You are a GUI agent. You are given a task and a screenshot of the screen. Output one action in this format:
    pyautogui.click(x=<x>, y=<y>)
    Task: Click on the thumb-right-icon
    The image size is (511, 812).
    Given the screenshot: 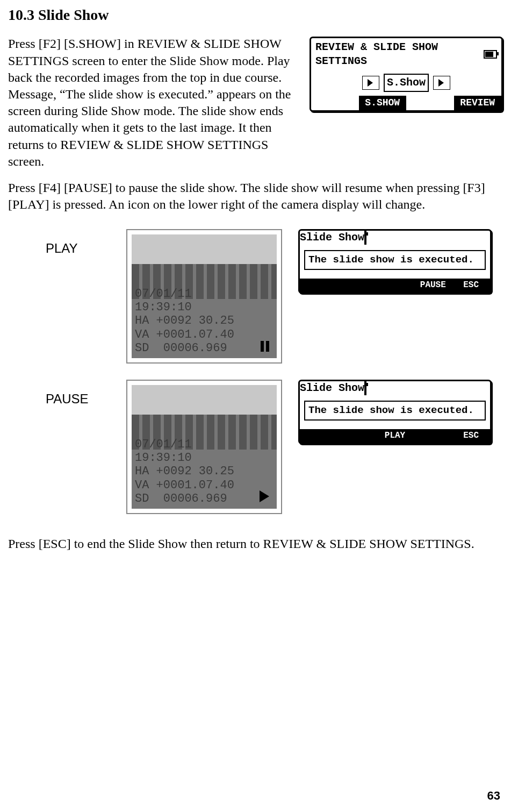 What is the action you would take?
    pyautogui.click(x=442, y=83)
    